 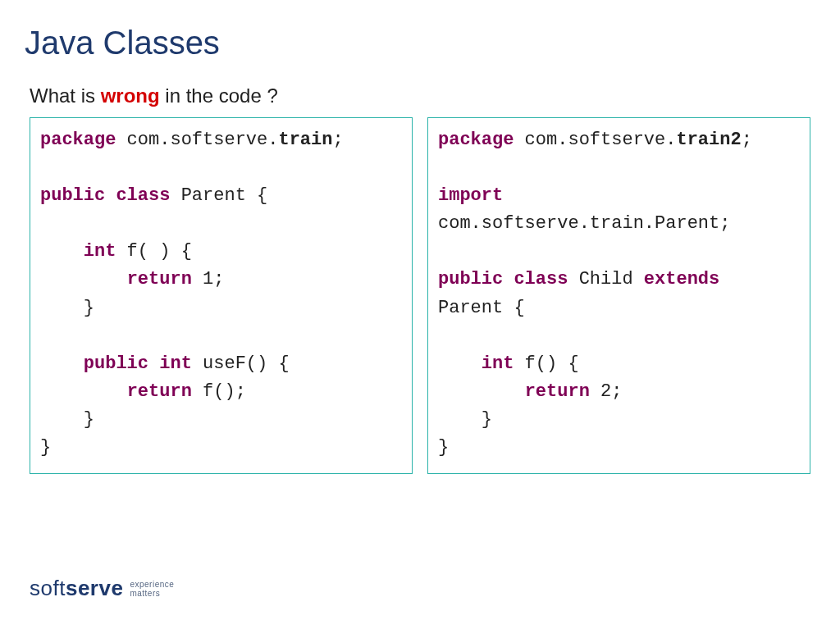 What do you see at coordinates (130, 95) in the screenshot?
I see `question-wrong-word: wrong` at bounding box center [130, 95].